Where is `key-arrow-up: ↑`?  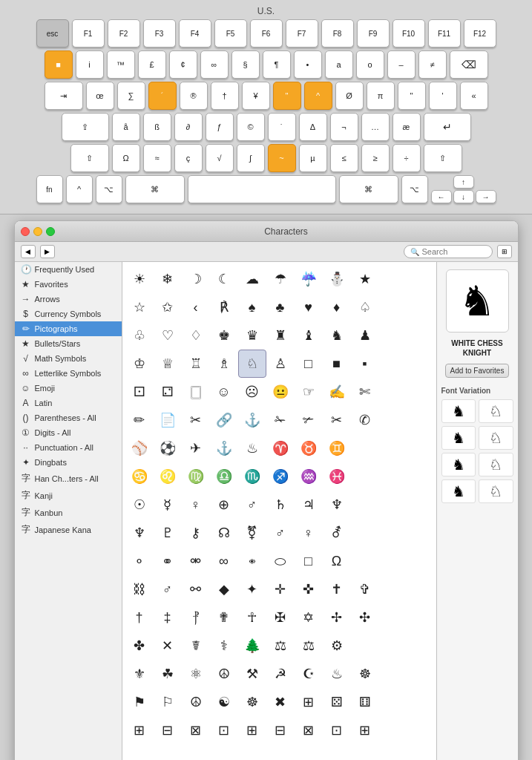 key-arrow-up: ↑ is located at coordinates (464, 182).